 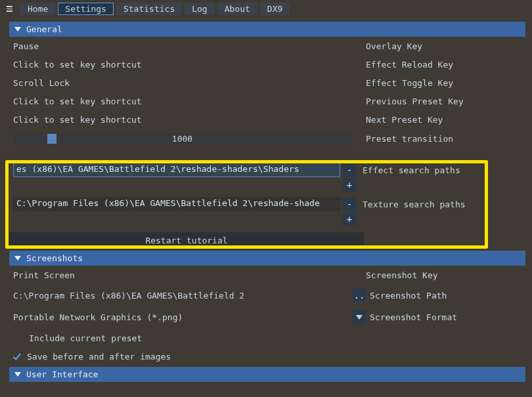 I want to click on next-preset-key-label: Next Preset Key, so click(x=444, y=119).